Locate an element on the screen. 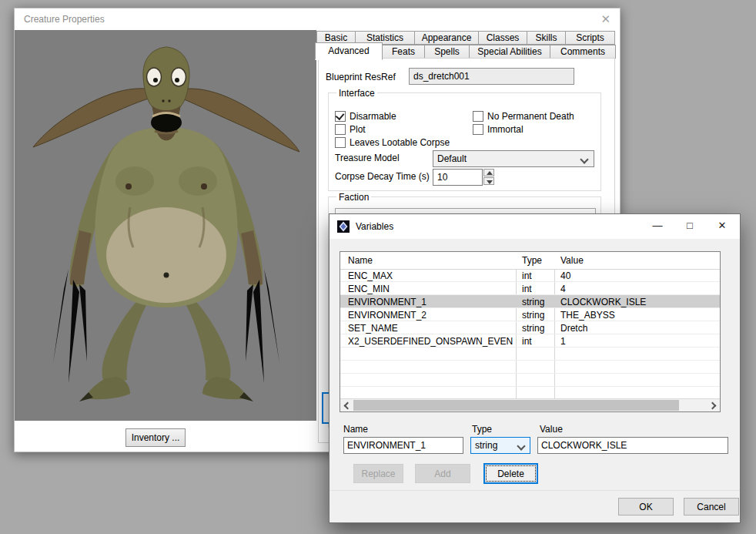 The height and width of the screenshot is (534, 756). checkbox-label: No Permanent Death is located at coordinates (531, 116).